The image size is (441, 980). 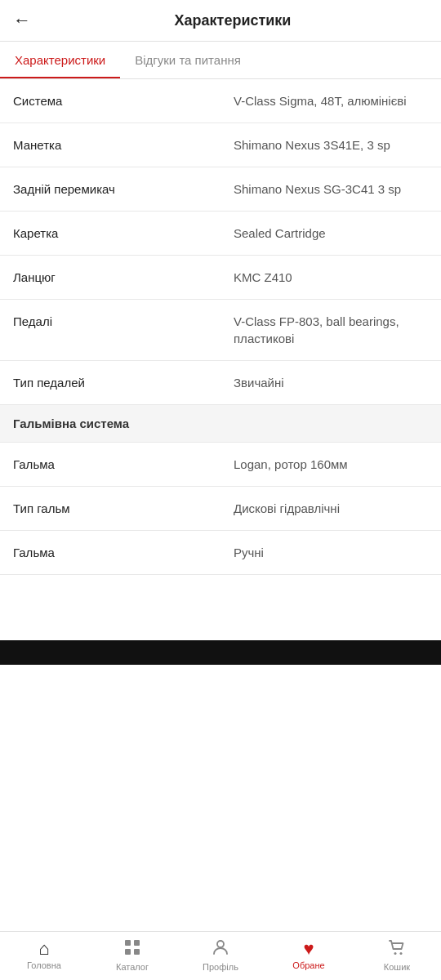 I want to click on nav-cart-label: Кошик, so click(x=397, y=967).